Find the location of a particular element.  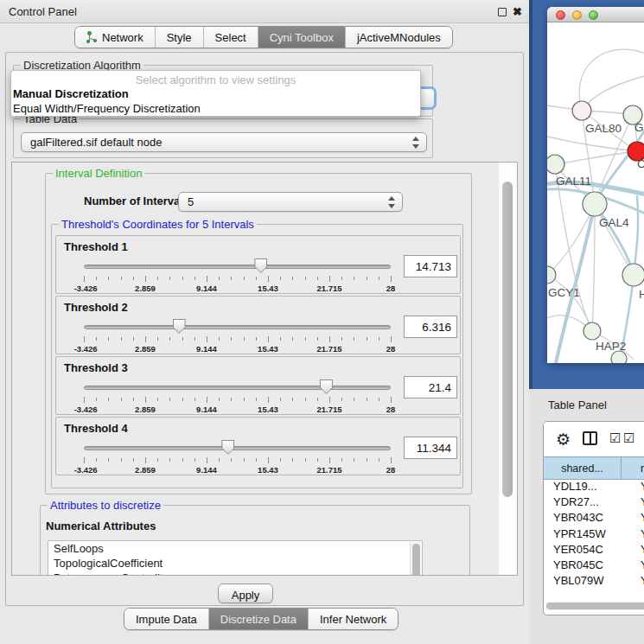

table-cell: YDL19... is located at coordinates (583, 488).